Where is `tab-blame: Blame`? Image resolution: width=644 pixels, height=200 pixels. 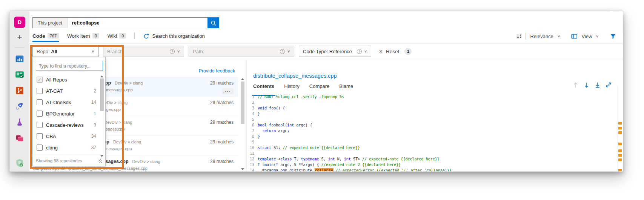
tab-blame: Blame is located at coordinates (346, 87).